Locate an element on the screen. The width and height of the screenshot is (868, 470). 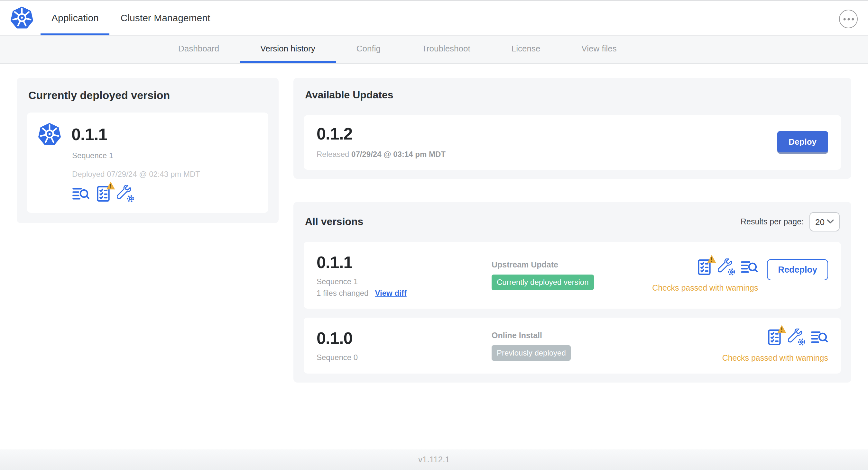
top-nav-tabs: Application Cluster Management is located at coordinates (131, 18).